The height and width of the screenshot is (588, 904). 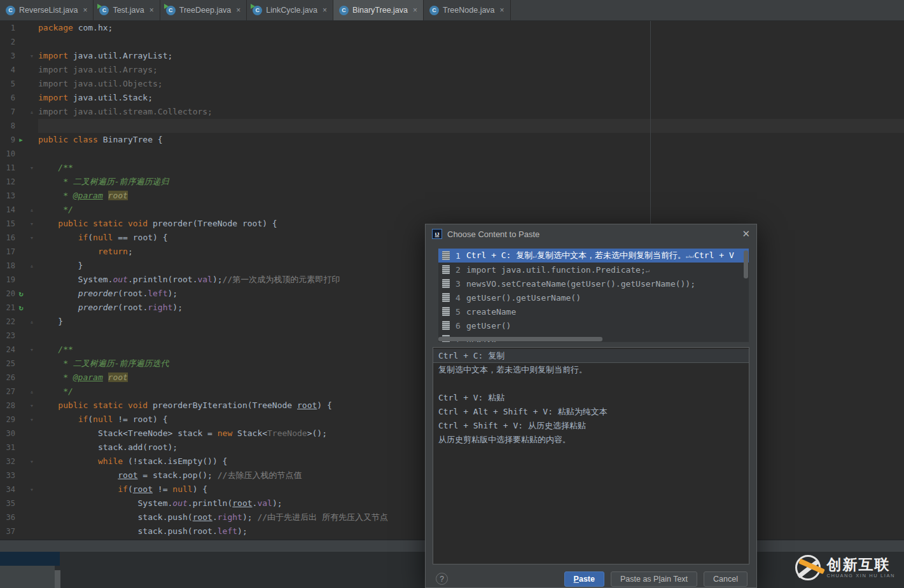 What do you see at coordinates (8, 517) in the screenshot?
I see `line-number: 36` at bounding box center [8, 517].